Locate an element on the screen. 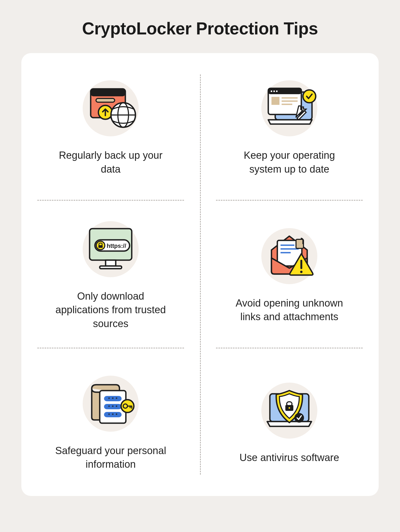  svg-text: https:// is located at coordinates (116, 246).